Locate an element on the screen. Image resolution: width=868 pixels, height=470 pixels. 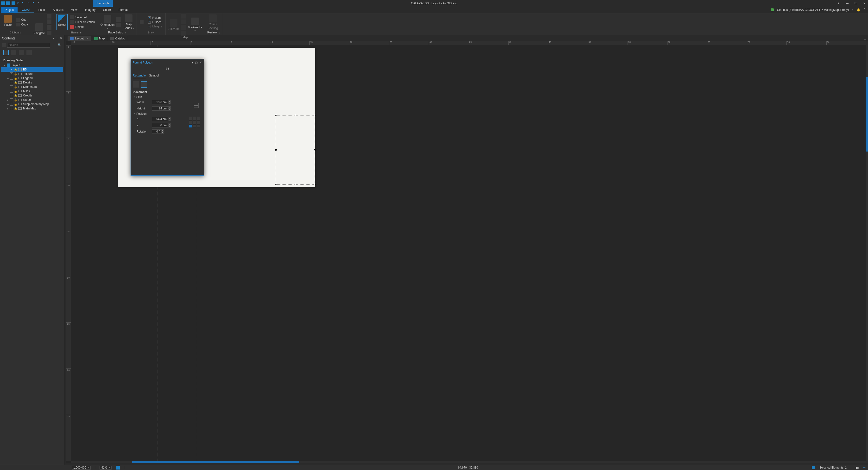
ruler-vertical: -505101520253035 is located at coordinates (69, 253).